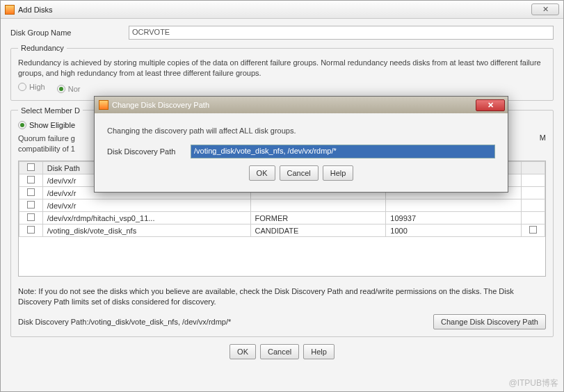 This screenshot has height=392, width=564. I want to click on dialog-button-row: OK Cancel Help, so click(301, 173).